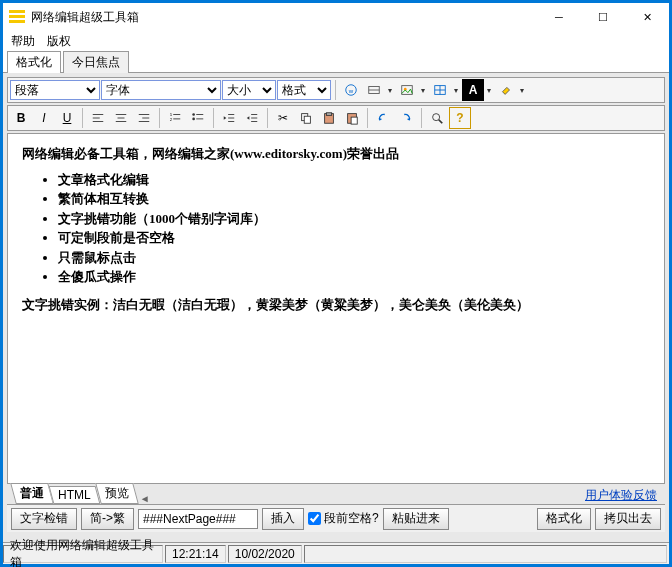 The width and height of the screenshot is (672, 567). What do you see at coordinates (354, 238) in the screenshot?
I see `list-item: 可定制段前是否空格` at bounding box center [354, 238].